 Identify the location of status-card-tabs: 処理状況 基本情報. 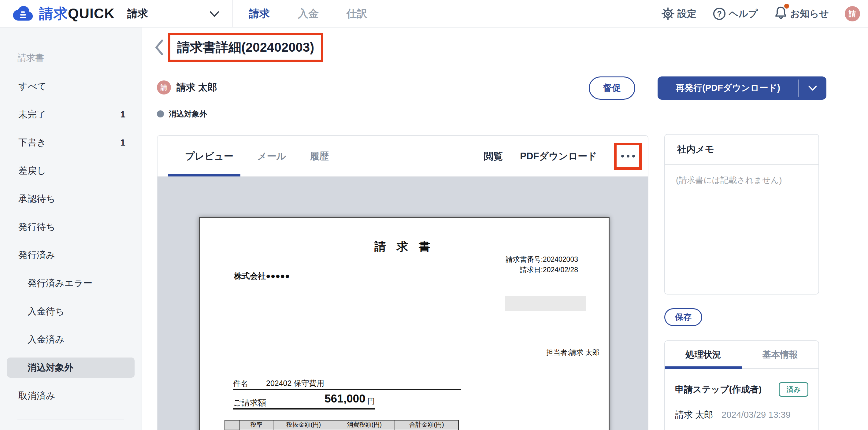
(742, 355).